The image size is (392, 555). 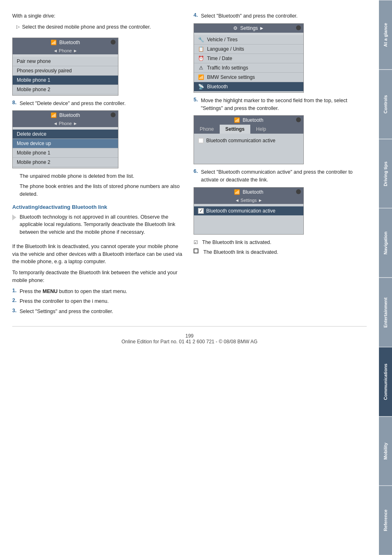 I want to click on step1: 1. Press the MENU button to open the sta…, so click(x=99, y=292).